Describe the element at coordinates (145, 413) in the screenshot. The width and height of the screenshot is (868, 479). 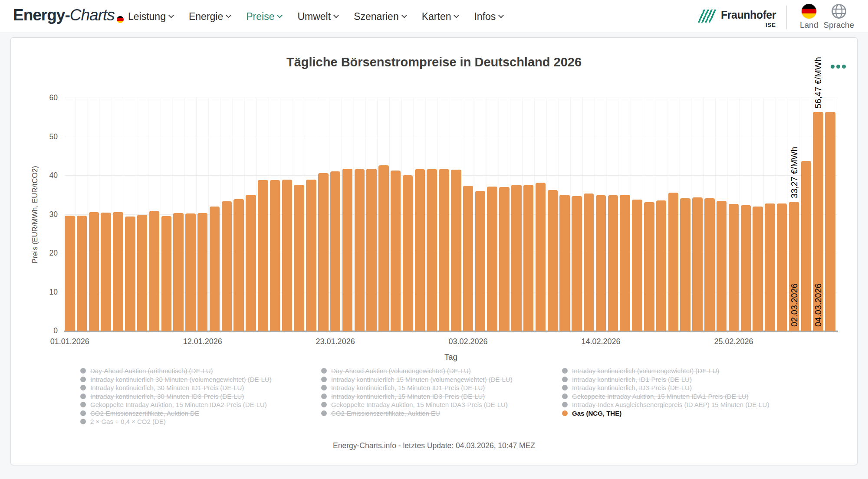
I see `legend-label: CO2-Emissionszertifikate, Auktion DE` at that location.